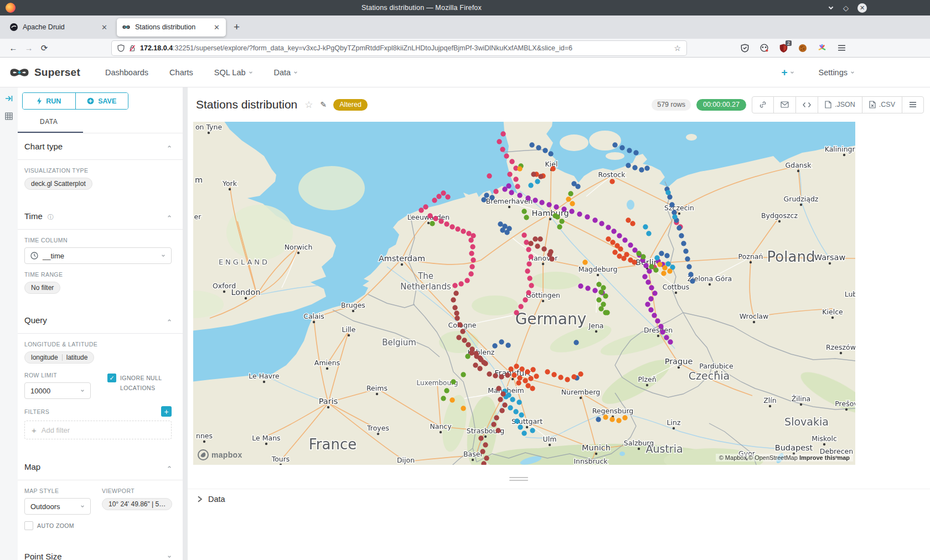 The width and height of the screenshot is (930, 560). I want to click on window-close-icon: ✕, so click(862, 8).